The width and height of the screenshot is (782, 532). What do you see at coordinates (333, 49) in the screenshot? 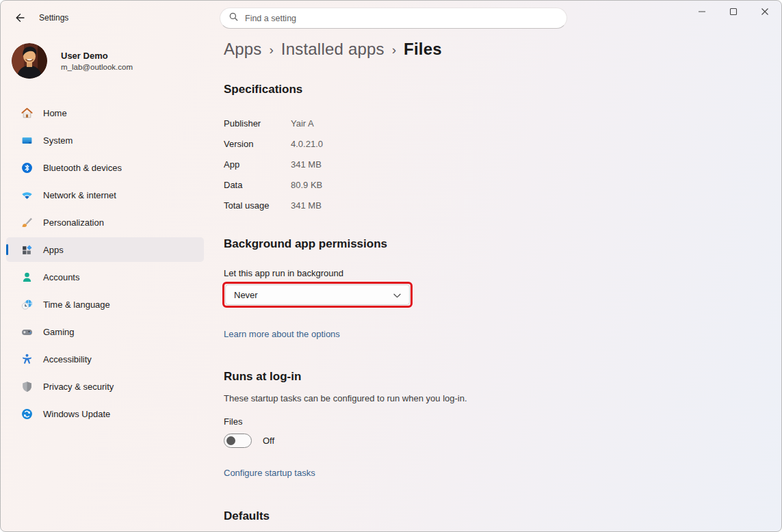
I see `breadcrumb: Apps › Installed apps › Files` at bounding box center [333, 49].